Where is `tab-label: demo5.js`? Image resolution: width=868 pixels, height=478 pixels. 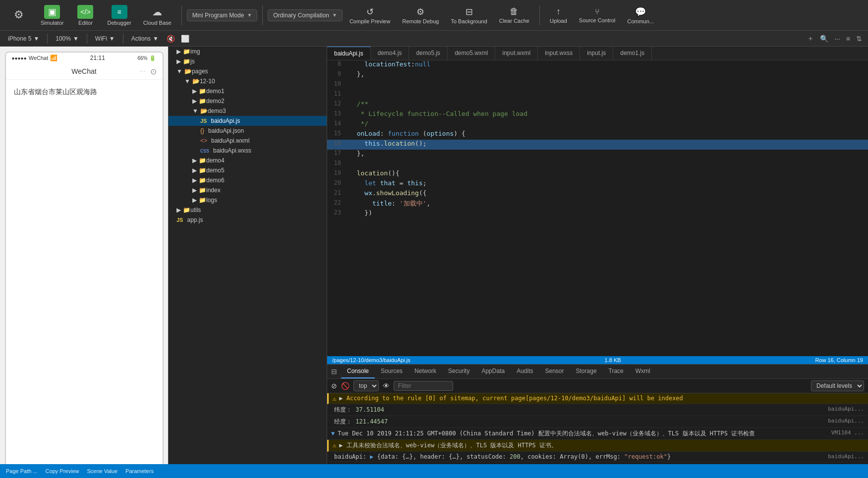
tab-label: demo5.js is located at coordinates (428, 53).